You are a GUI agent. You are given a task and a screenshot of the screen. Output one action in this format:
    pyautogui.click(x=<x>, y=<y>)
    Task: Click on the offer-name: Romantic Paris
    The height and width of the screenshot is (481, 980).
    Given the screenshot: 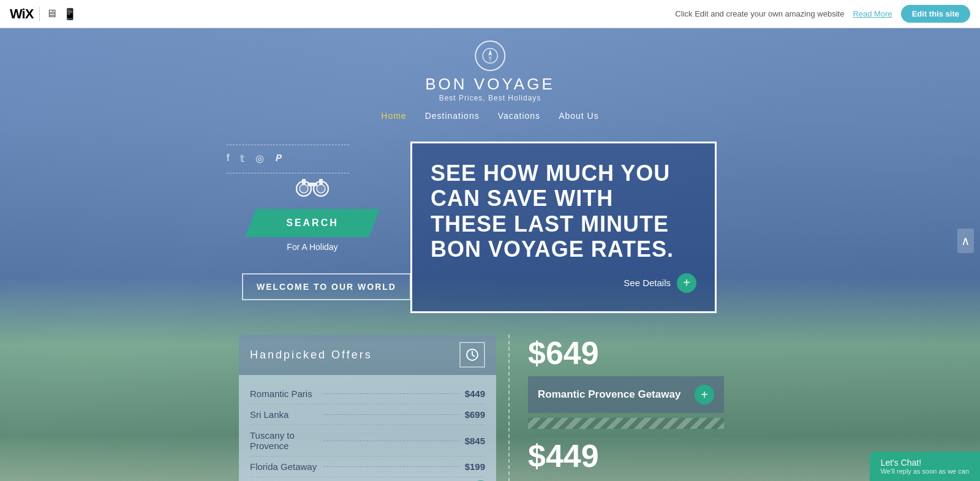 What is the action you would take?
    pyautogui.click(x=284, y=393)
    